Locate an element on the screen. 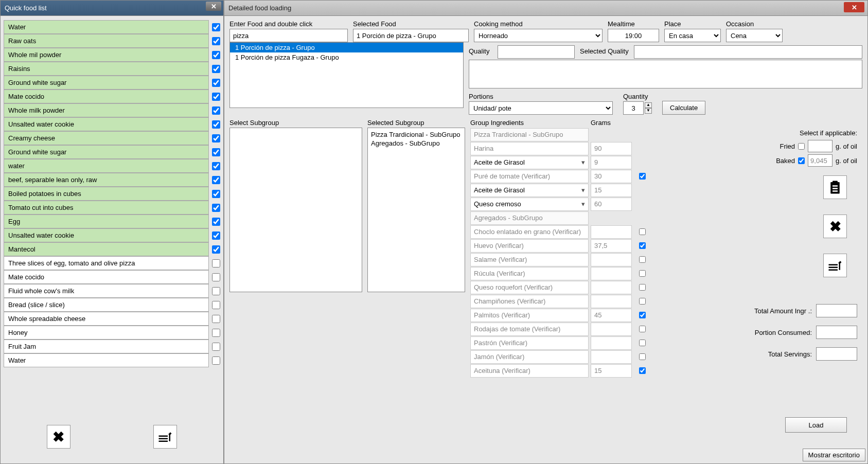 The image size is (868, 464). clear-button is located at coordinates (835, 265).